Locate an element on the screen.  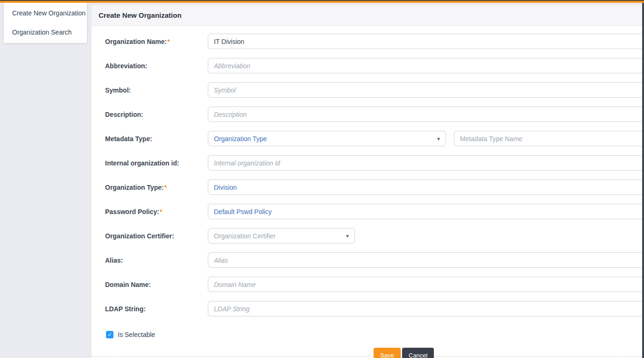
form-row: Internal organization id: is located at coordinates (375, 163).